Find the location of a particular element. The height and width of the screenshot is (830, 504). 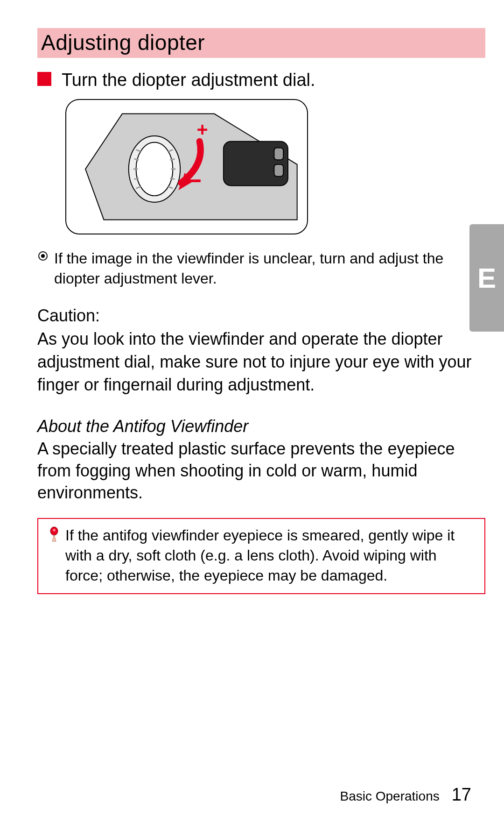

section-title: Adjusting diopter is located at coordinates (261, 43).